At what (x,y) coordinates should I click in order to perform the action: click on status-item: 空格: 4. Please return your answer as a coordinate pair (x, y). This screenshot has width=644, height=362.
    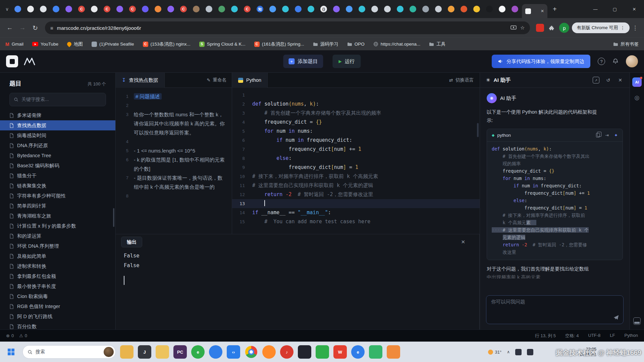
    Looking at the image, I should click on (572, 336).